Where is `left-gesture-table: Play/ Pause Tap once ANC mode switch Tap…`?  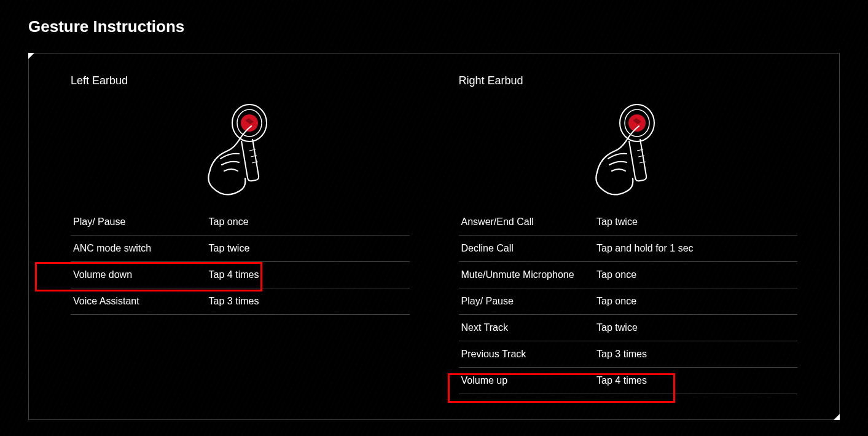
left-gesture-table: Play/ Pause Tap once ANC mode switch Tap… is located at coordinates (240, 262).